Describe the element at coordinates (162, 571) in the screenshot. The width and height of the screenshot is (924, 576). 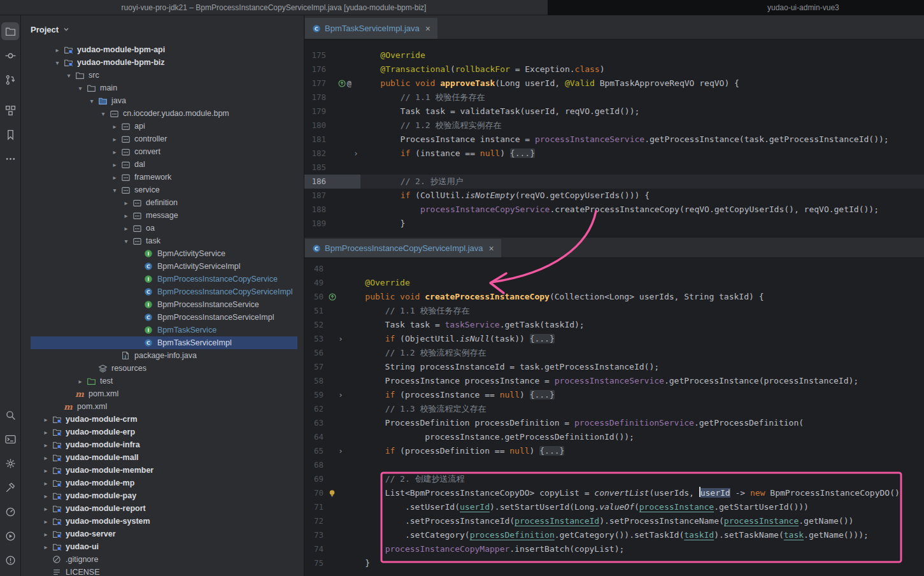
I see `tree-item-license: LICENSE` at that location.